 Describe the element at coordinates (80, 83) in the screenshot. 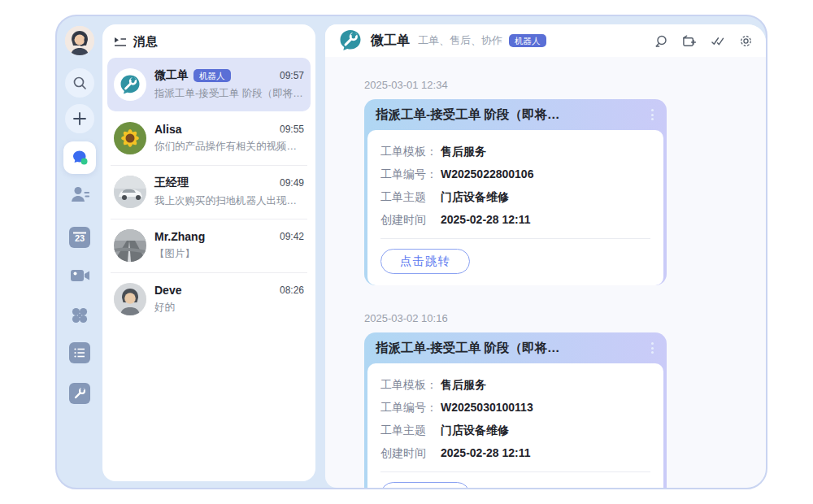

I see `search-button` at that location.